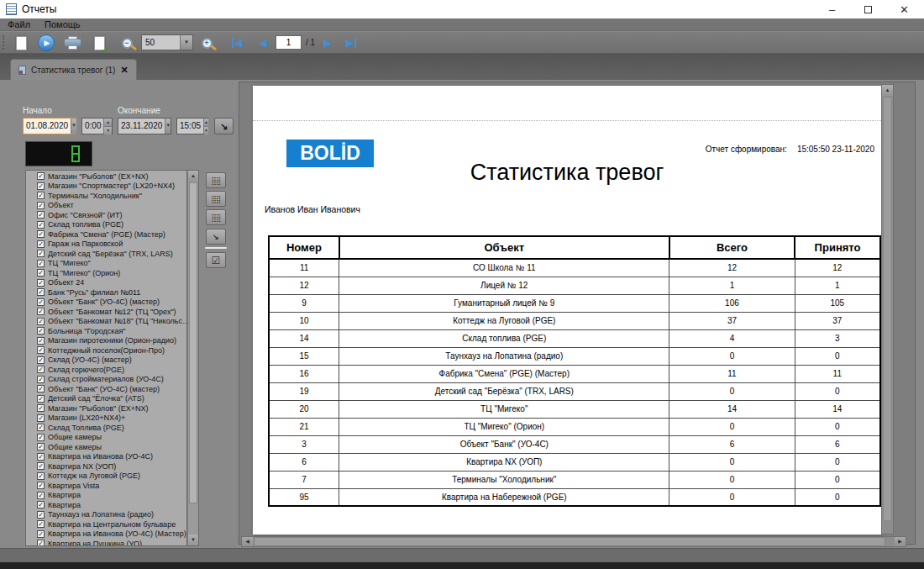 The height and width of the screenshot is (569, 924). Describe the element at coordinates (887, 309) in the screenshot. I see `preview-vertical-scrollbar: ▲` at that location.